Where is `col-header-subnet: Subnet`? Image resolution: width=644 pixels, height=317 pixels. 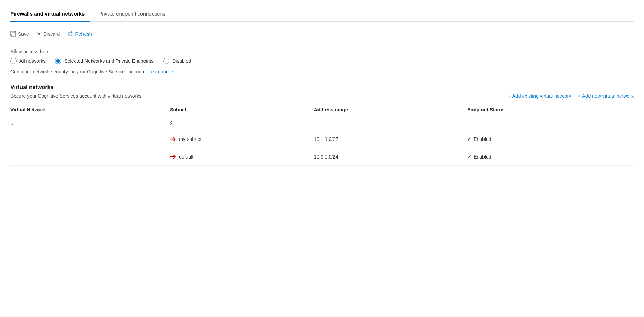
col-header-subnet: Subnet is located at coordinates (242, 110).